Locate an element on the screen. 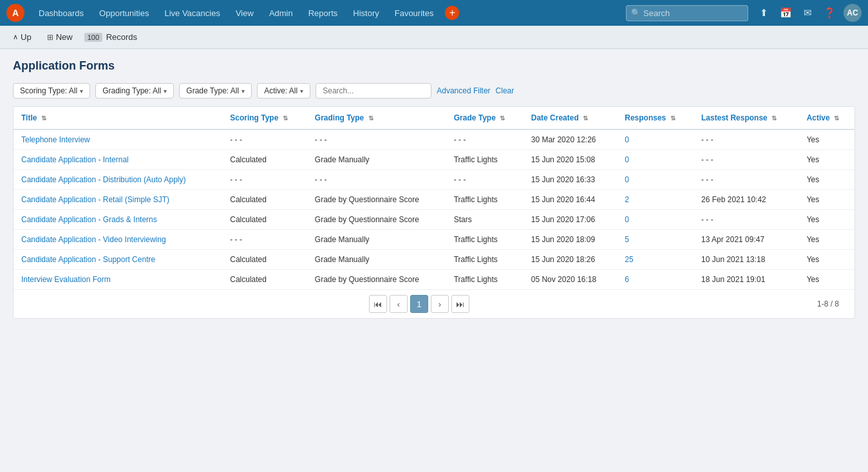 This screenshot has height=472, width=868. col-scoring-type: Scoring Type ⇅ is located at coordinates (265, 118).